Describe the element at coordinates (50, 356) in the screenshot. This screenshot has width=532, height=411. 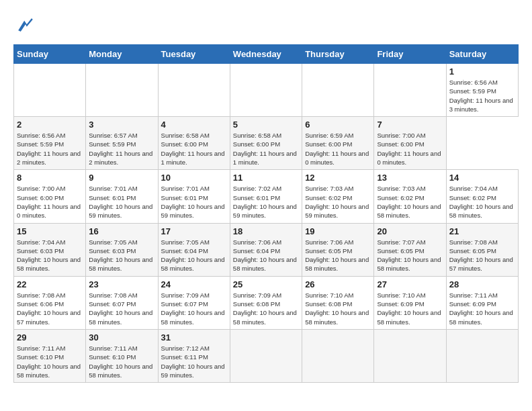
I see `calendar-cell: 29Sunrise: 7:11 AMSunset: 6:10 PMDayligh…` at that location.